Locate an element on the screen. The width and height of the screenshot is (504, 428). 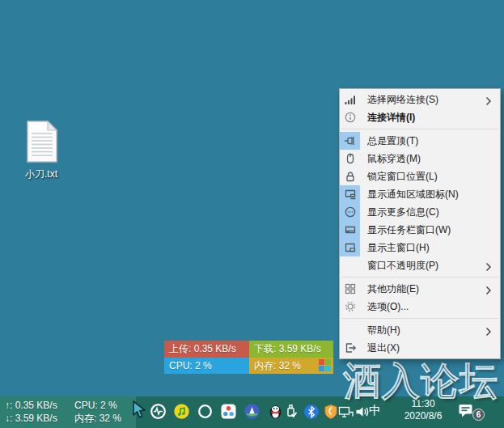
menu-item-show-taskbar-window: 显示任务栏窗口(W) is located at coordinates (420, 230).